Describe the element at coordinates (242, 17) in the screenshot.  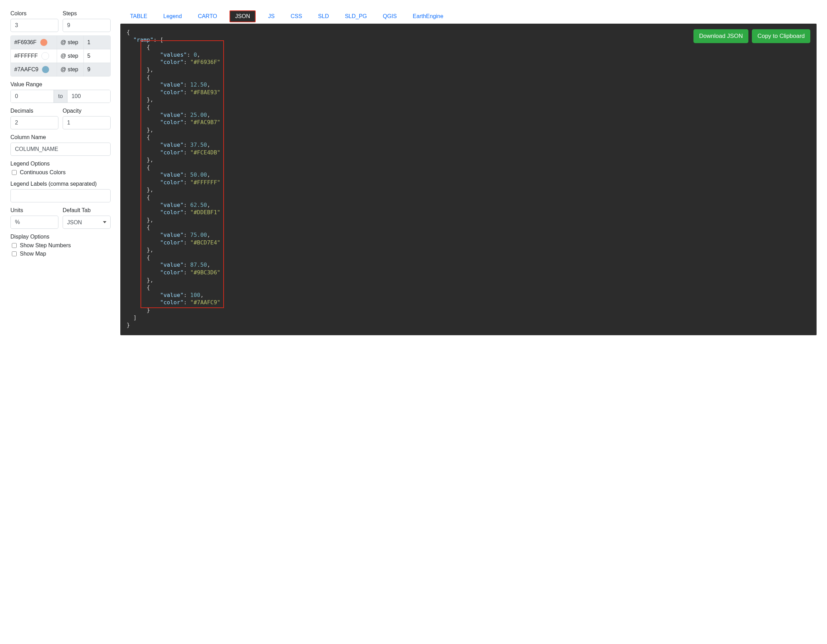
I see `tab-json: JSON` at that location.